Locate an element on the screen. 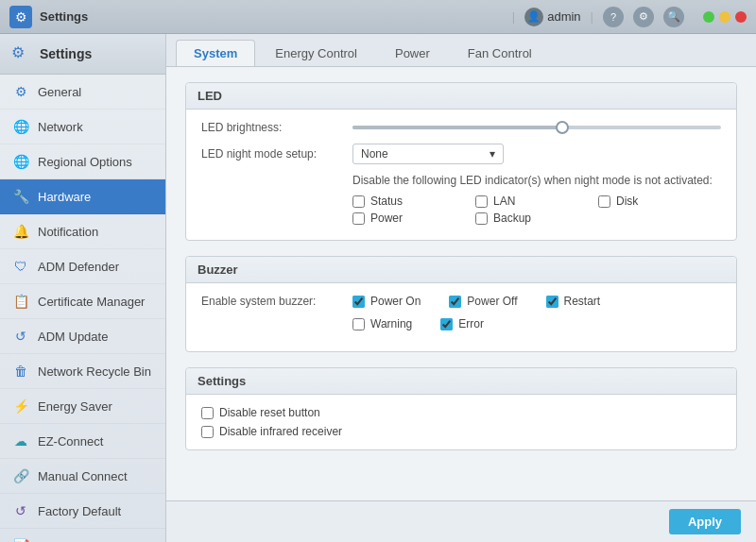  help-button: ? is located at coordinates (613, 17).